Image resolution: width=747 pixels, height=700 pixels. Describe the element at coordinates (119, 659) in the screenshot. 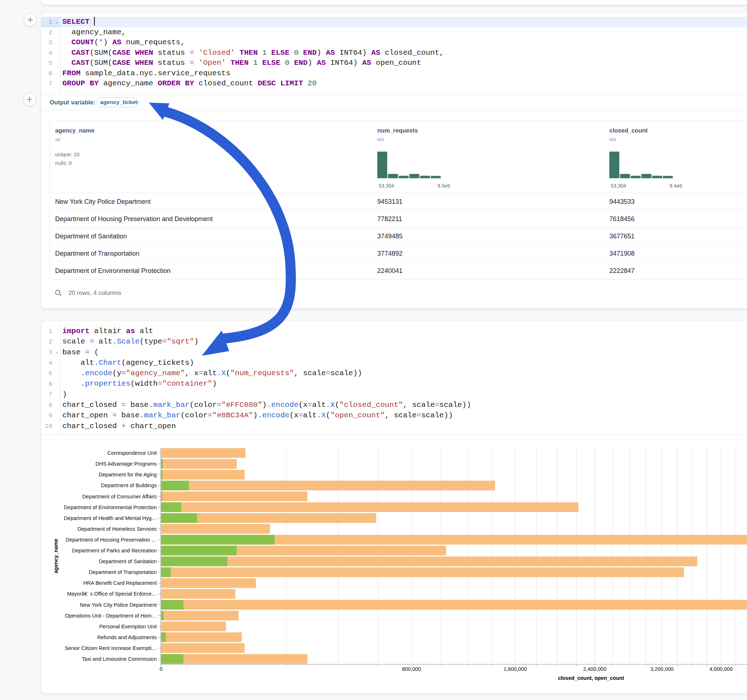

I see `svg-text: Taxi and Limousine Commission` at that location.